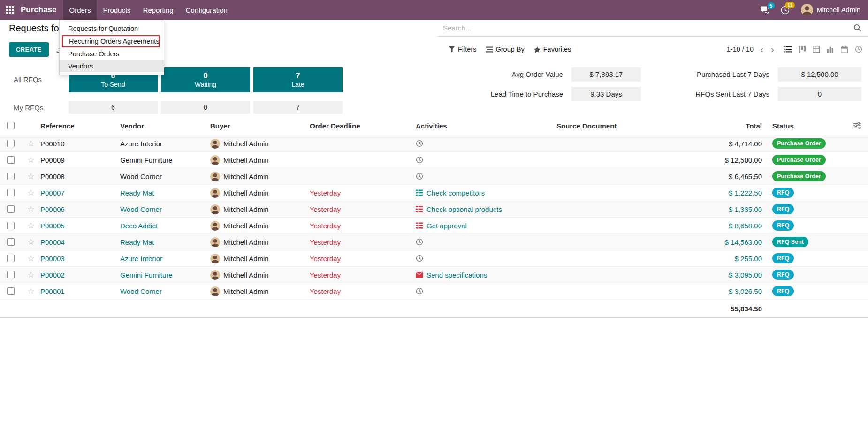 This screenshot has width=868, height=444. Describe the element at coordinates (80, 126) in the screenshot. I see `column-header-reference: Reference` at that location.